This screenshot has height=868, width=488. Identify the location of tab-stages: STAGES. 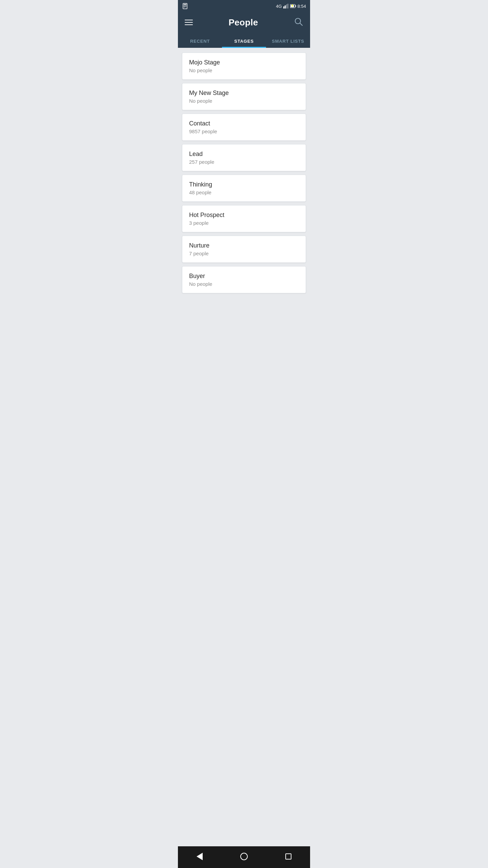
(244, 41).